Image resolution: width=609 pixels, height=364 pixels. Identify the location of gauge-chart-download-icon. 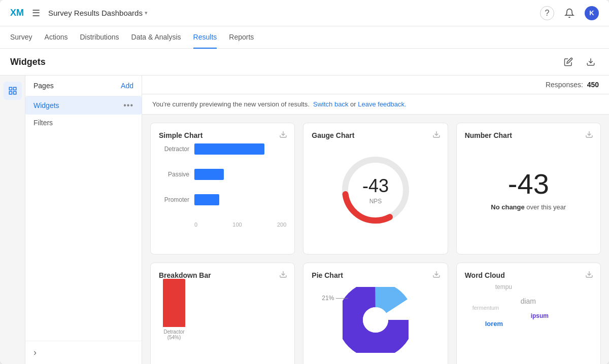
(436, 135).